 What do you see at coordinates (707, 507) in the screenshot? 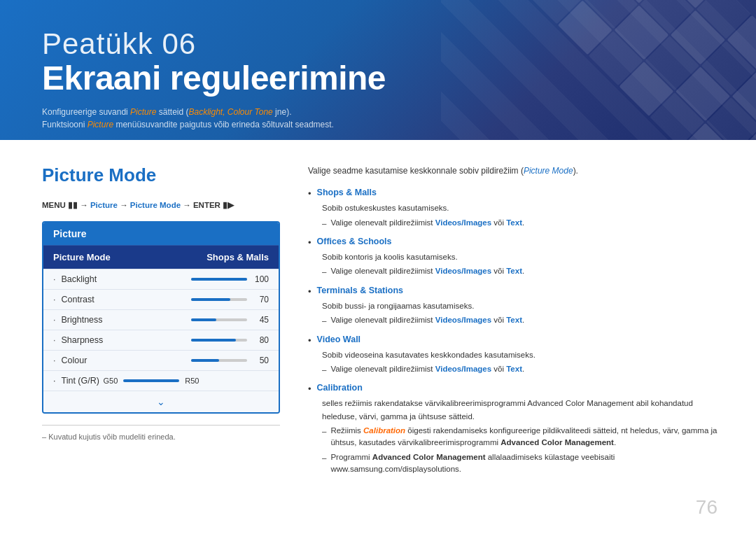
I see `page-number: 76` at bounding box center [707, 507].